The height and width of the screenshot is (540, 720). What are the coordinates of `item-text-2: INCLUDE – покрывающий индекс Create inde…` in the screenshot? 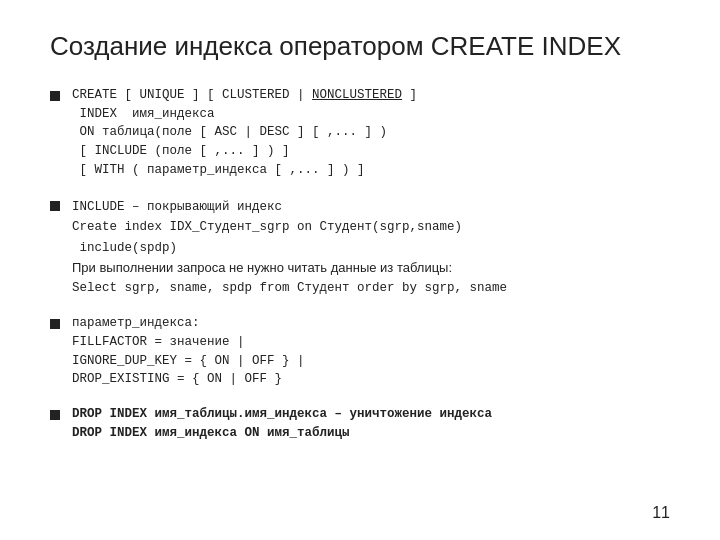 It's located at (290, 248).